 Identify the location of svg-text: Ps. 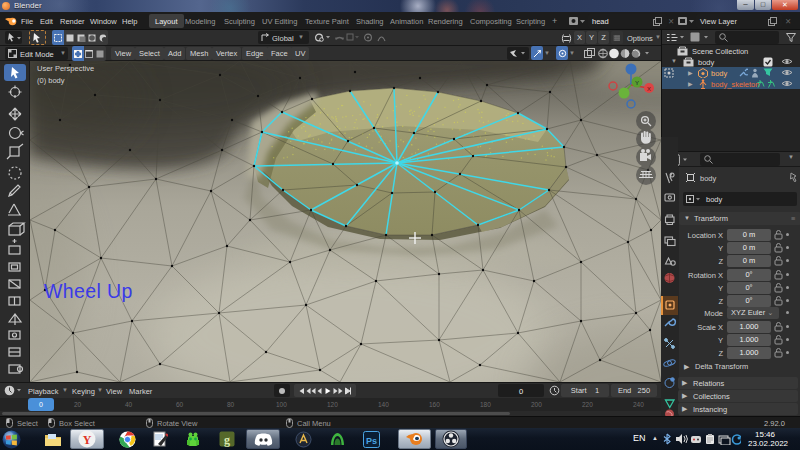
(370, 440).